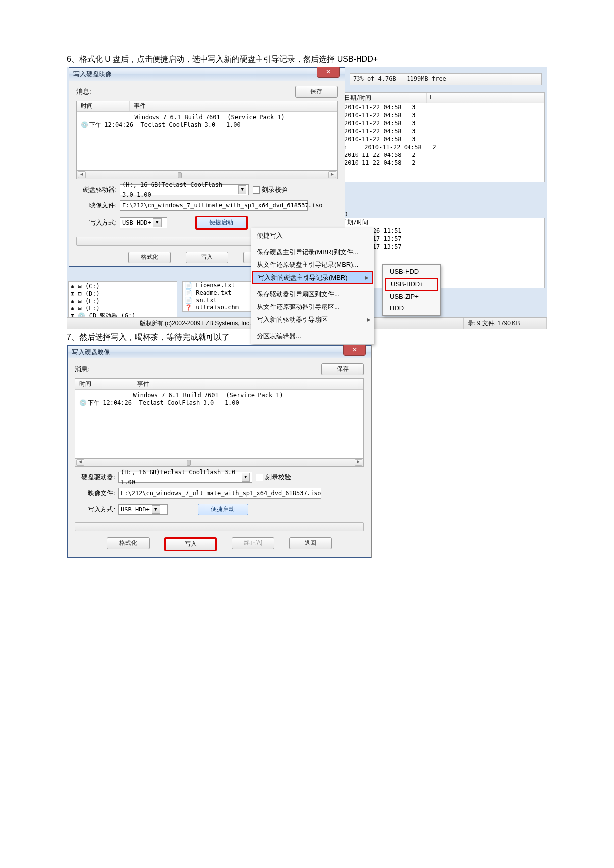  I want to click on submenu-usb-hdd: USB-HDD, so click(411, 272).